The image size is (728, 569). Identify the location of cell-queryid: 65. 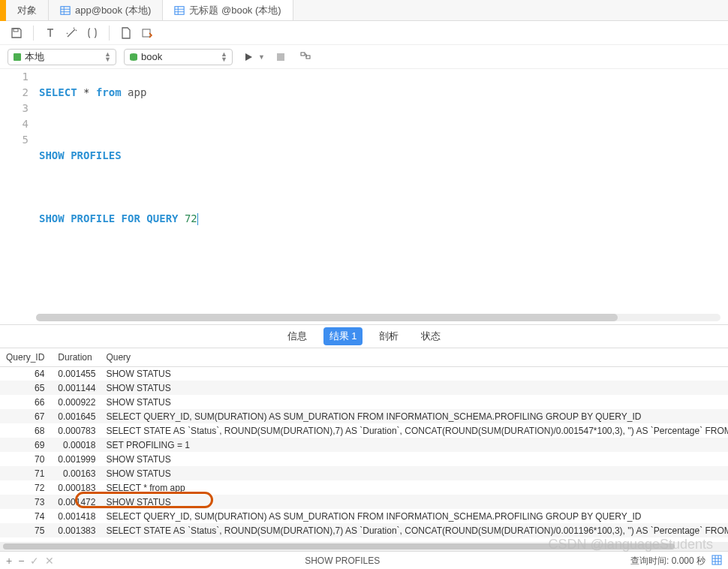
(26, 387).